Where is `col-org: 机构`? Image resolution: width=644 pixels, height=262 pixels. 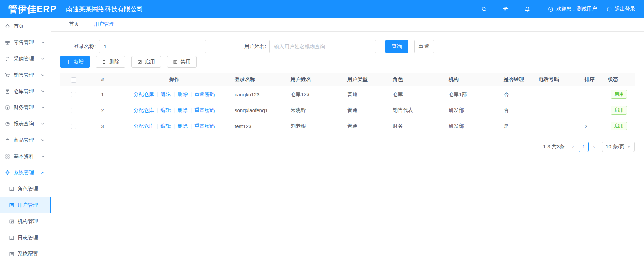
col-org: 机构 is located at coordinates (472, 80).